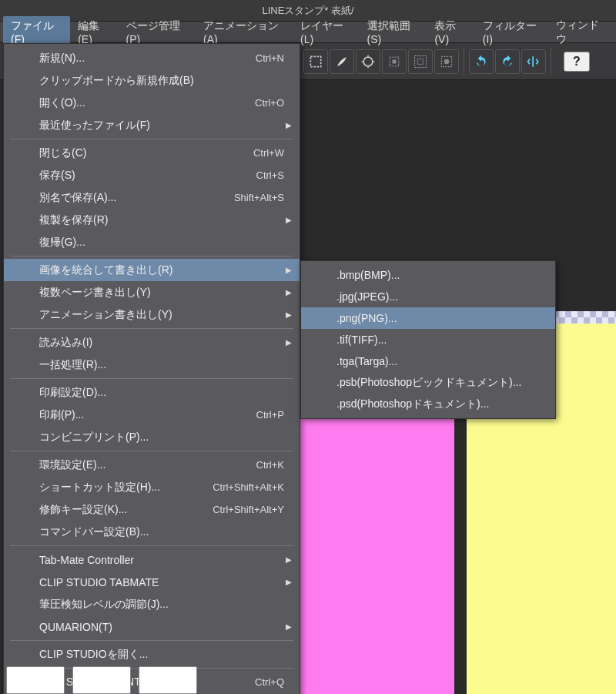 The image size is (616, 694). What do you see at coordinates (447, 62) in the screenshot?
I see `quick-mask-icon` at bounding box center [447, 62].